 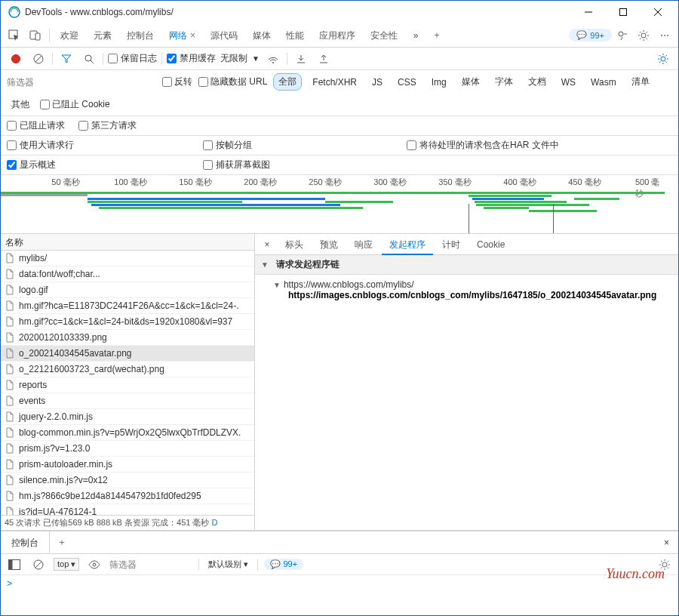 I want to click on record-button, so click(x=16, y=59).